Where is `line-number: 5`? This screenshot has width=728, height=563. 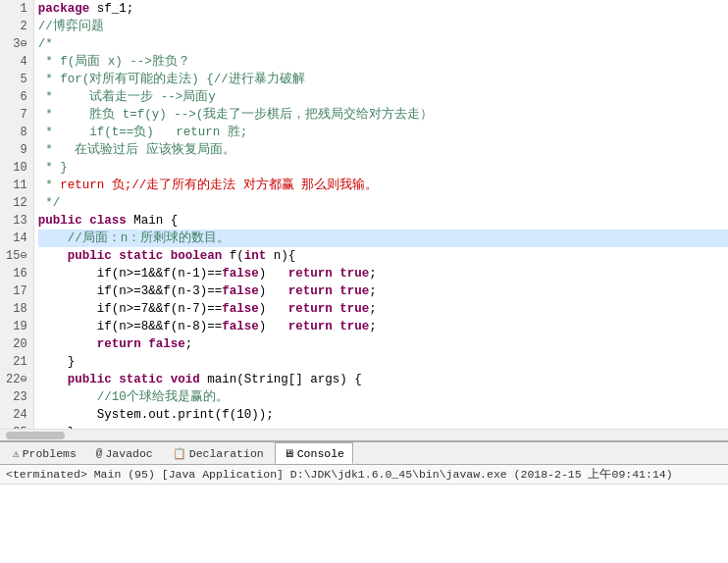 line-number: 5 is located at coordinates (17, 79).